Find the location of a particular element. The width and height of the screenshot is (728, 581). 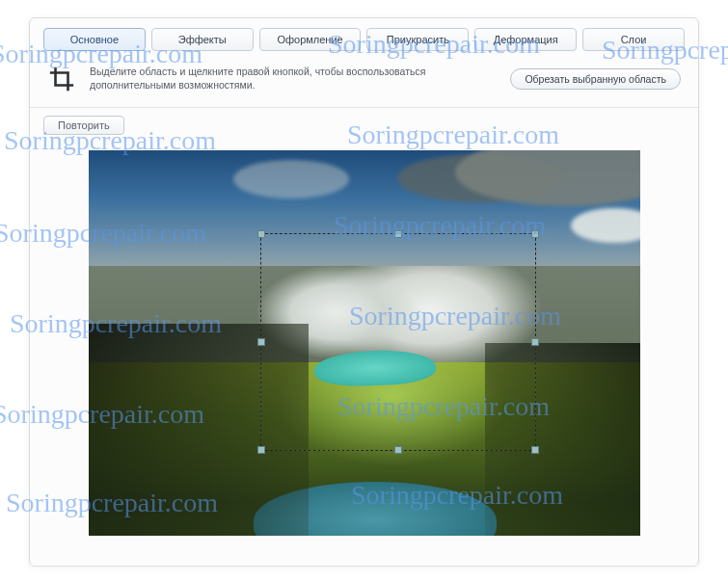

tab-label: Основное is located at coordinates (94, 40).